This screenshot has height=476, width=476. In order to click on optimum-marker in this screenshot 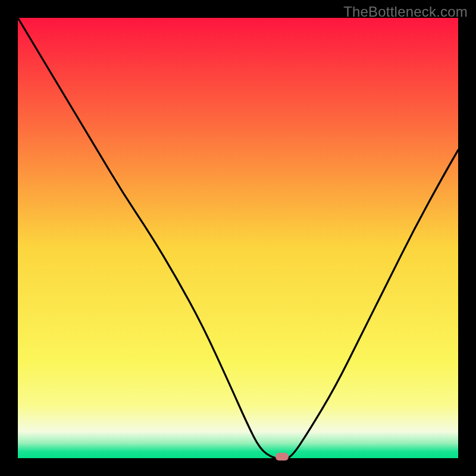, I will do `click(282, 457)`.